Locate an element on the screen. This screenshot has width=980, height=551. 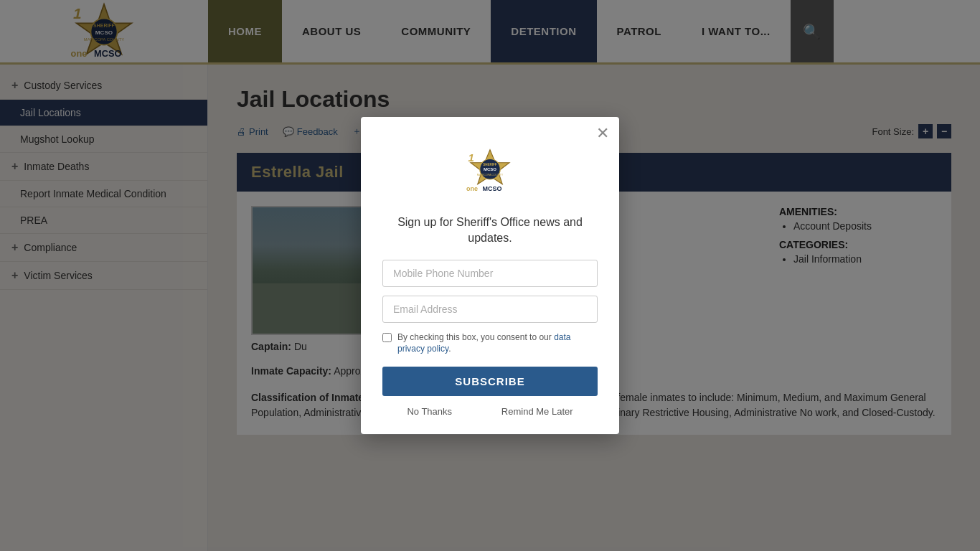
svg-text: MARICOPA COUNTY is located at coordinates (491, 175).